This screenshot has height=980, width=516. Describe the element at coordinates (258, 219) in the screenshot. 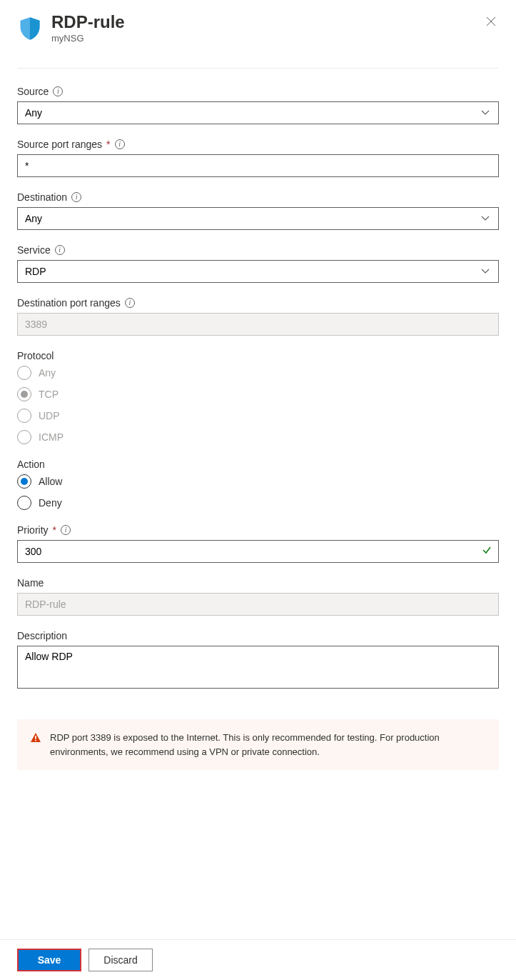

I see `destination-select: Any` at that location.